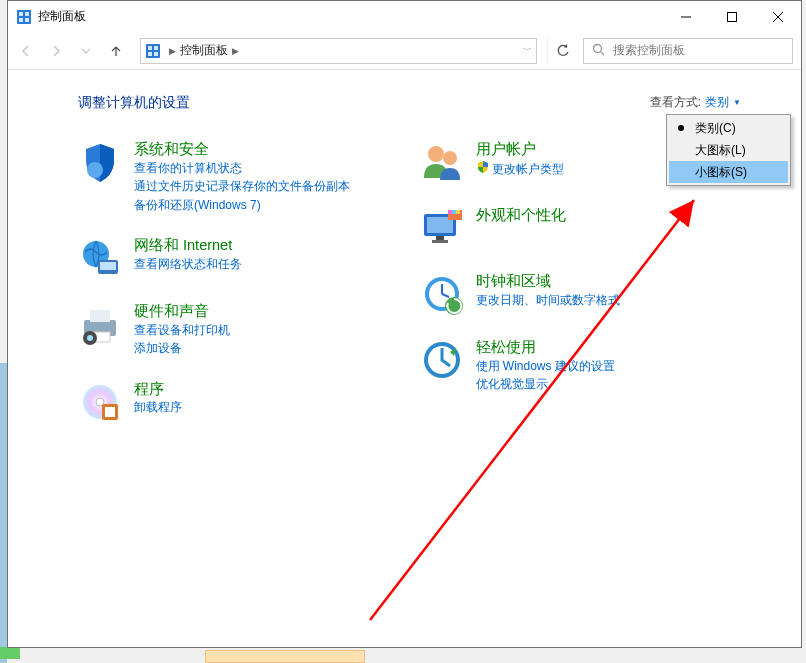 The width and height of the screenshot is (806, 663). I want to click on close-button, so click(778, 16).